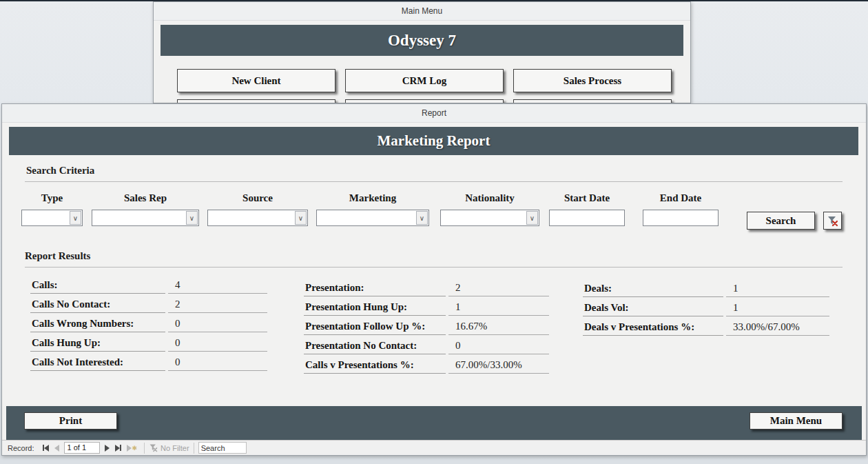 This screenshot has width=868, height=464. I want to click on result-row-calls-v-presentations: Calls v Presentations %: 67.00%/33.00%, so click(426, 367).